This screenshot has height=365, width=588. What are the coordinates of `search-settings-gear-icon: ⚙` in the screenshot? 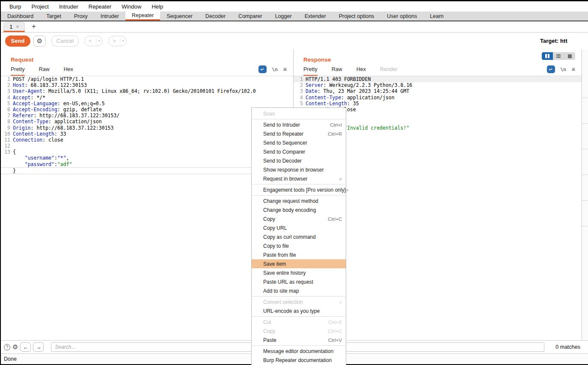 It's located at (15, 347).